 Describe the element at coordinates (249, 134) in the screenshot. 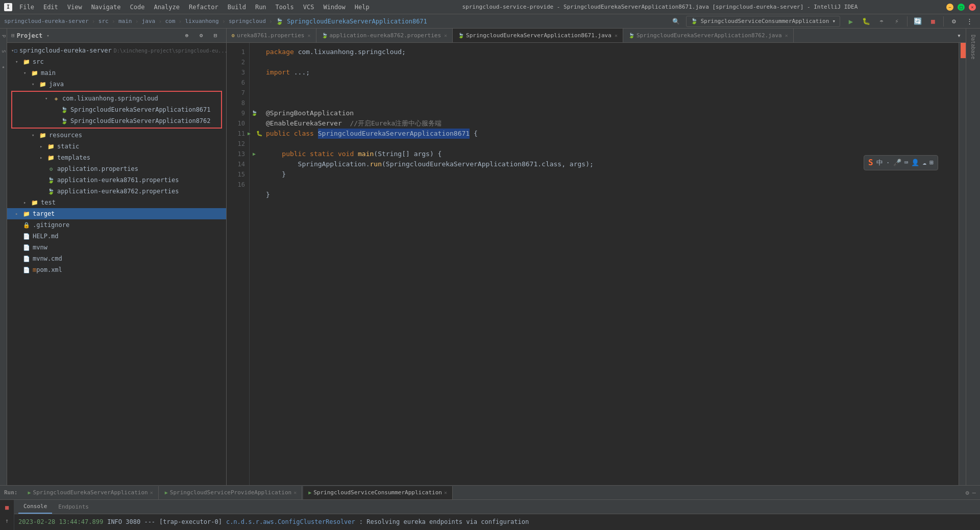

I see `run-gutter-icon: ▶` at that location.